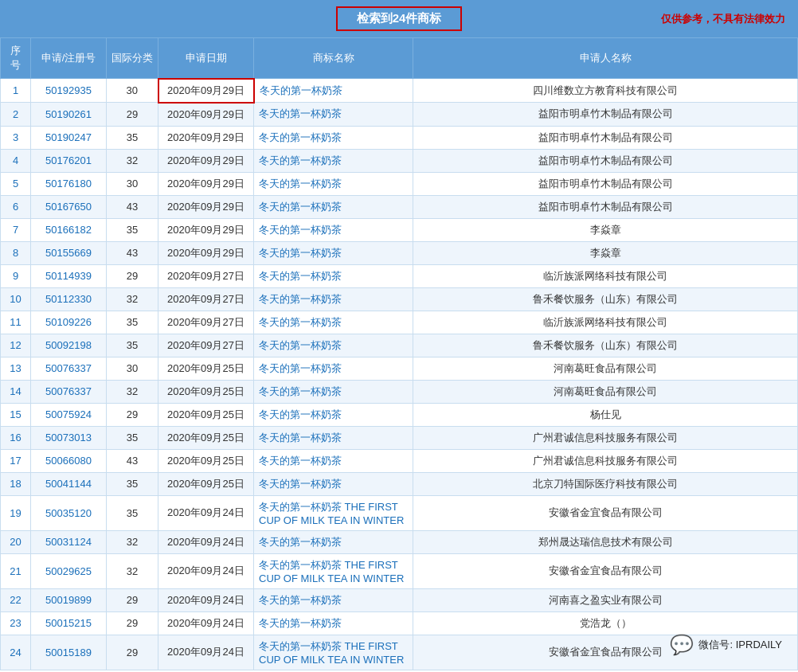 This screenshot has height=672, width=798. What do you see at coordinates (68, 322) in the screenshot?
I see `cell-appno: 50109226` at bounding box center [68, 322].